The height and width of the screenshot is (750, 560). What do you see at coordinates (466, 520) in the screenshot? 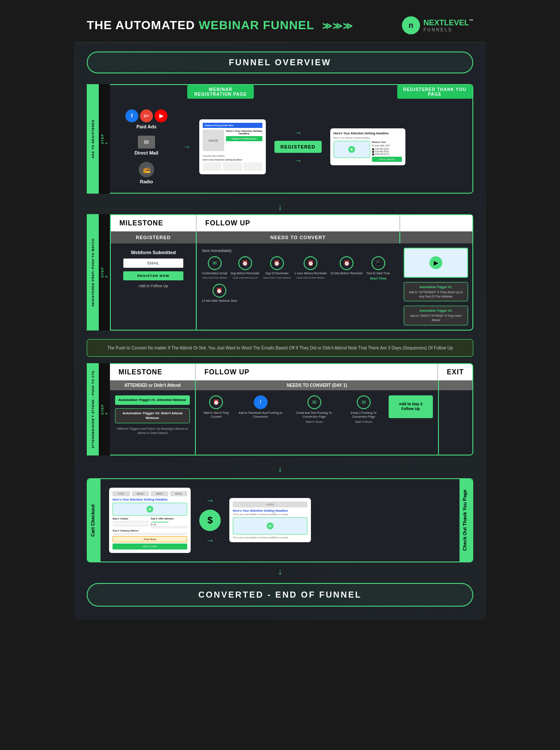
I see `checkout-ty-label: Check Out Thank You Page` at bounding box center [466, 520].